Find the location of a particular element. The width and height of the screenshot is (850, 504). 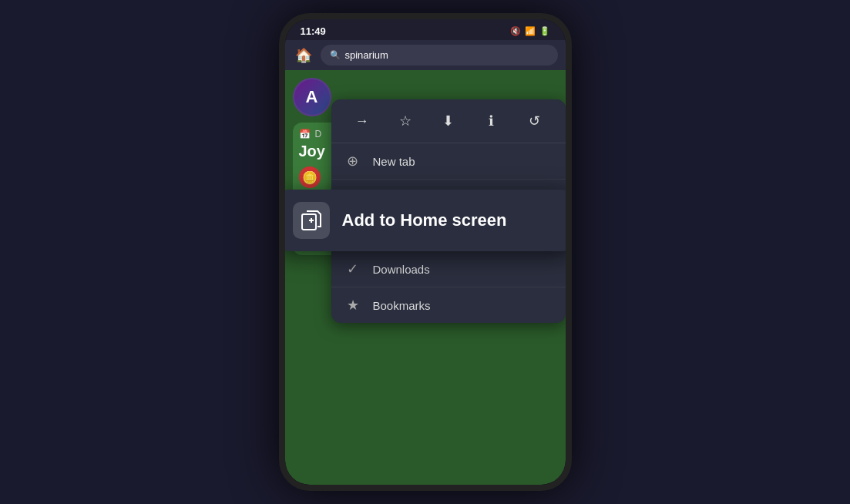

casino-logo: A is located at coordinates (312, 97).